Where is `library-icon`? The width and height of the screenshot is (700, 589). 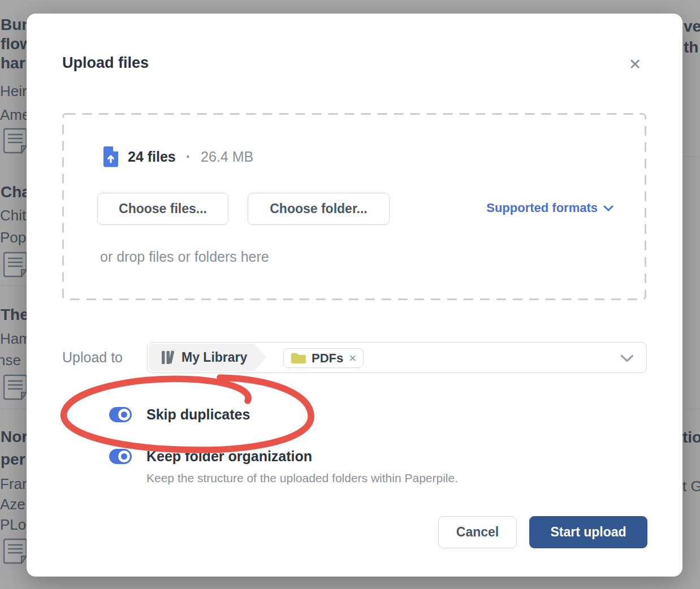 library-icon is located at coordinates (168, 357).